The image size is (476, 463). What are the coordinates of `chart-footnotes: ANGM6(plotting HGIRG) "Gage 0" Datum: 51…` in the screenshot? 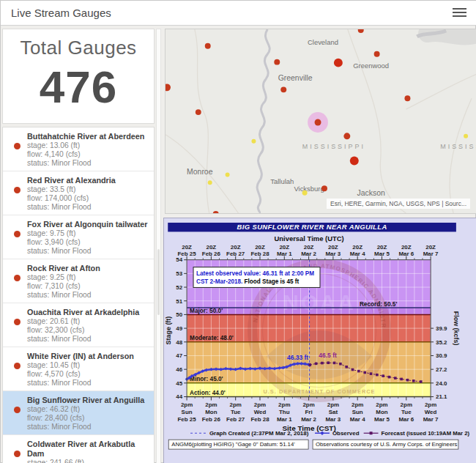 It's located at (313, 444).